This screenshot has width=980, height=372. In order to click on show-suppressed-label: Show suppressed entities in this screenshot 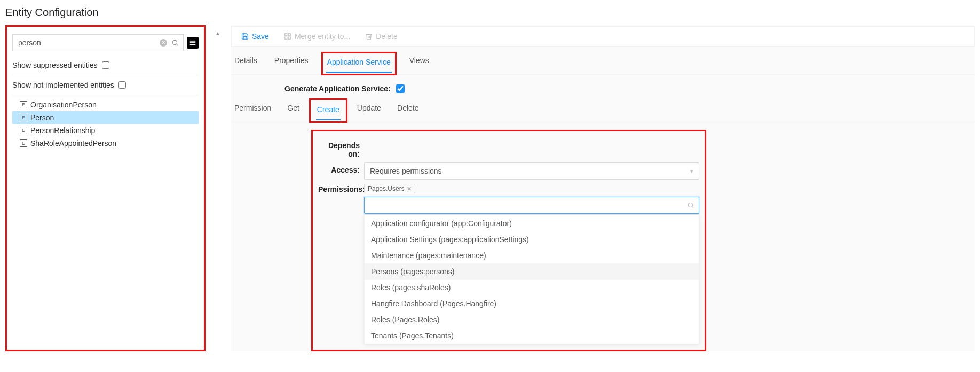, I will do `click(55, 65)`.